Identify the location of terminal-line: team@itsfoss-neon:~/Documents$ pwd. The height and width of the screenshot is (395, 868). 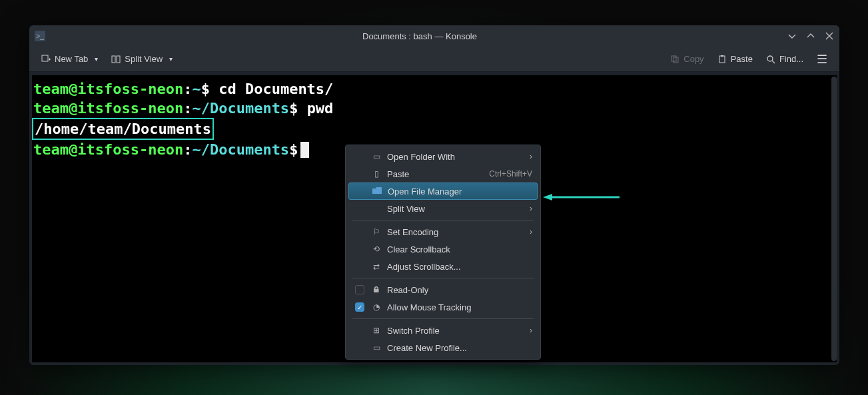
(434, 108).